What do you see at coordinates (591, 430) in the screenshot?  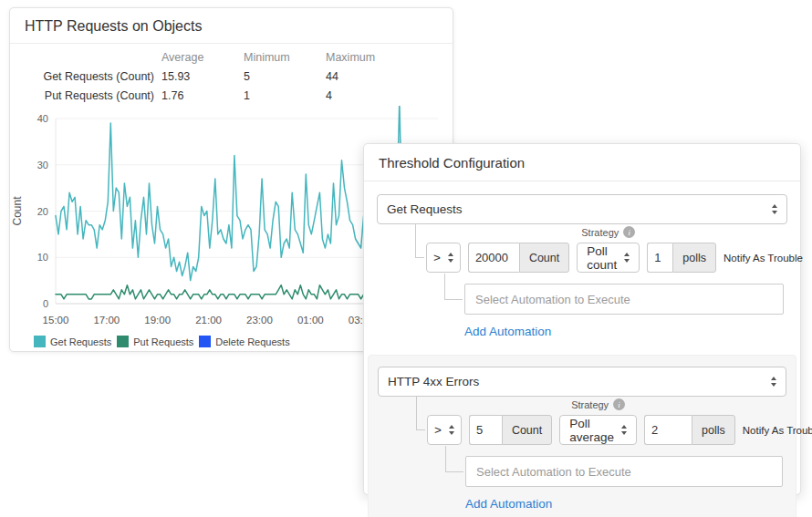 I see `strategy-value: Poll average` at bounding box center [591, 430].